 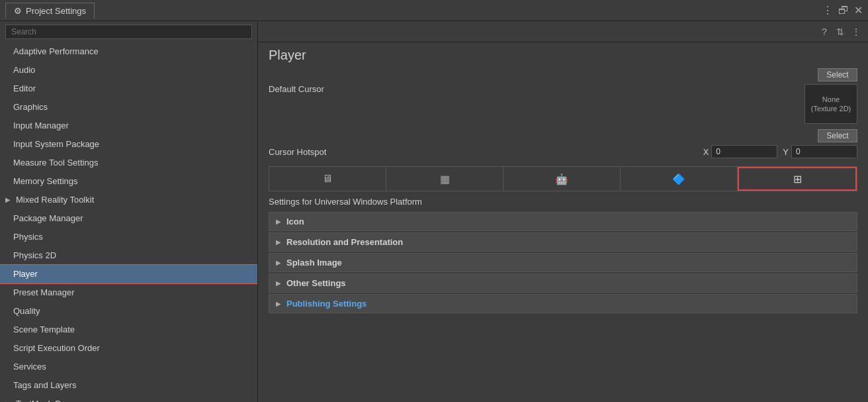 I want to click on sidebar-item-input-system-package: Input System Package, so click(x=128, y=144).